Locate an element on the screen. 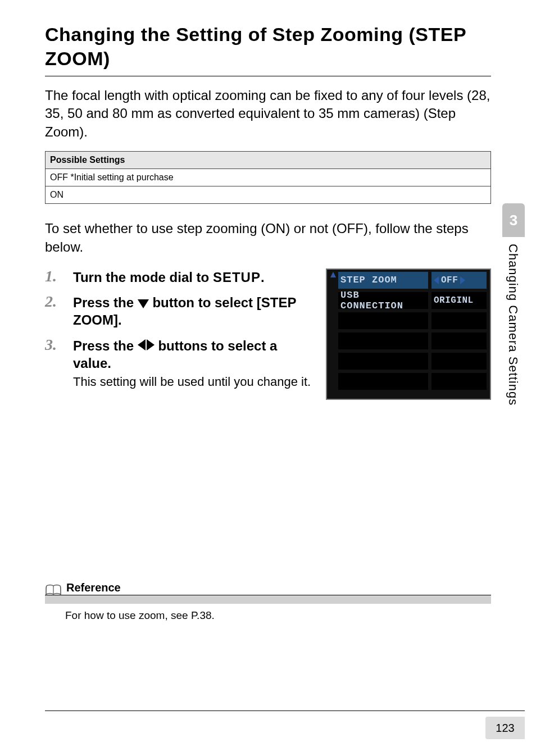 The width and height of the screenshot is (536, 756). reference-body: For how to use zoom, see P.38. is located at coordinates (268, 616).